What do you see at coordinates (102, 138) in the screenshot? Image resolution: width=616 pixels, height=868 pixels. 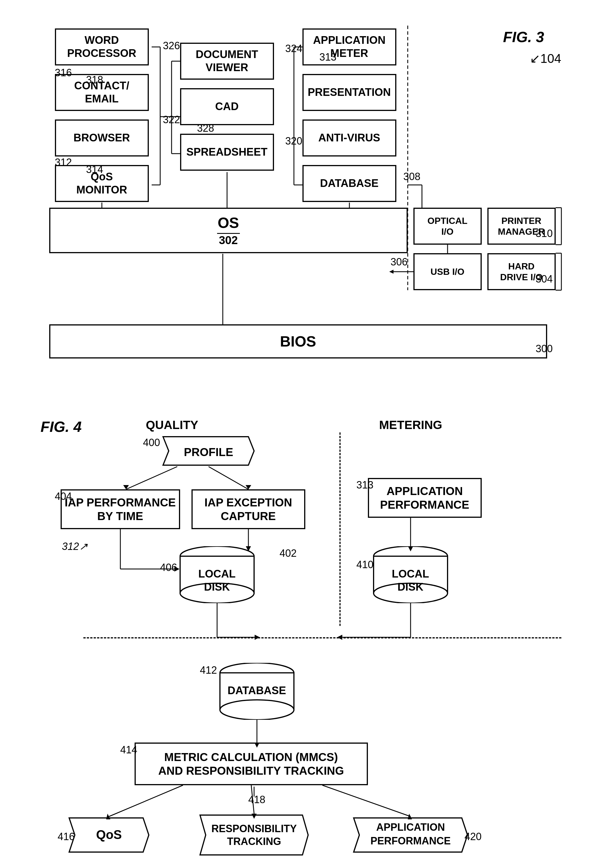 I see `browser-box: BROWSER` at bounding box center [102, 138].